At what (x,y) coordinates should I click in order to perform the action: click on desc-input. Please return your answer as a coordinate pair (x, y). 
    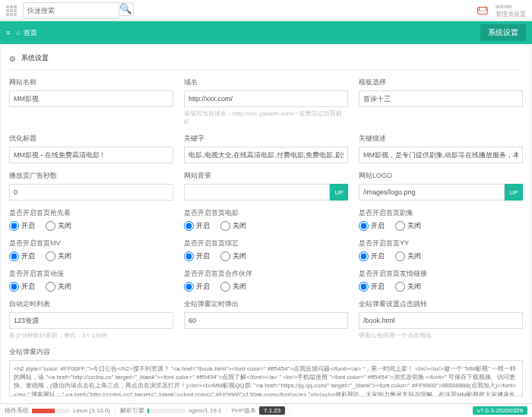
    Looking at the image, I should click on (441, 155).